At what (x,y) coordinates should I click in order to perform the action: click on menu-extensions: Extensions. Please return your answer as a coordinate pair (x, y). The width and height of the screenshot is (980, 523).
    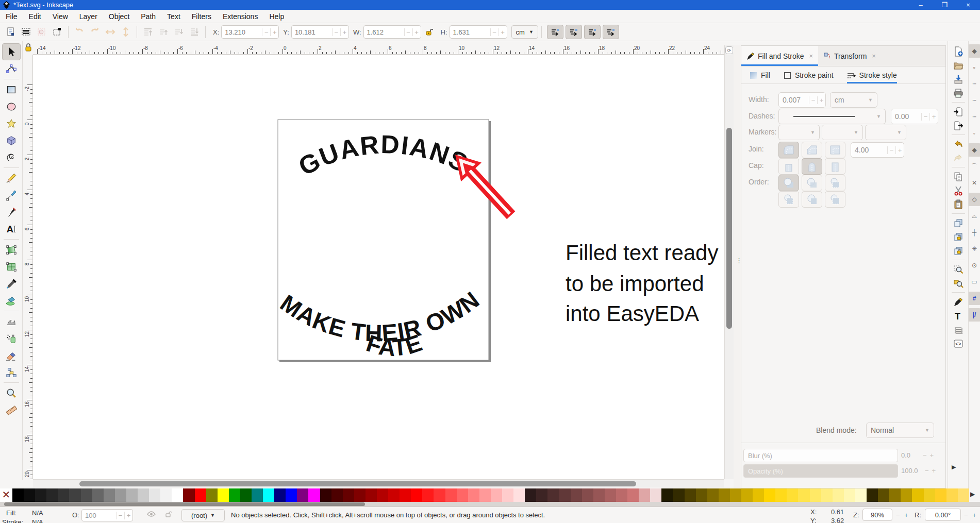
    Looking at the image, I should click on (240, 16).